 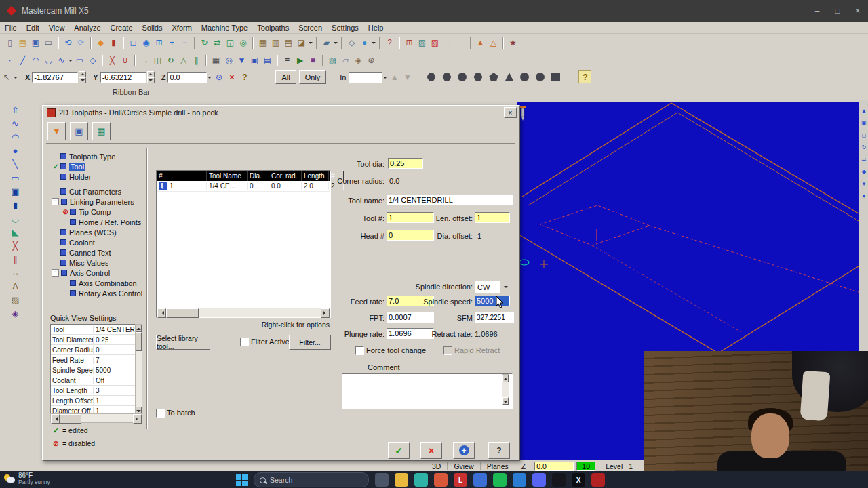 I want to click on arc-tool-icon: ◠, so click(x=16, y=137).